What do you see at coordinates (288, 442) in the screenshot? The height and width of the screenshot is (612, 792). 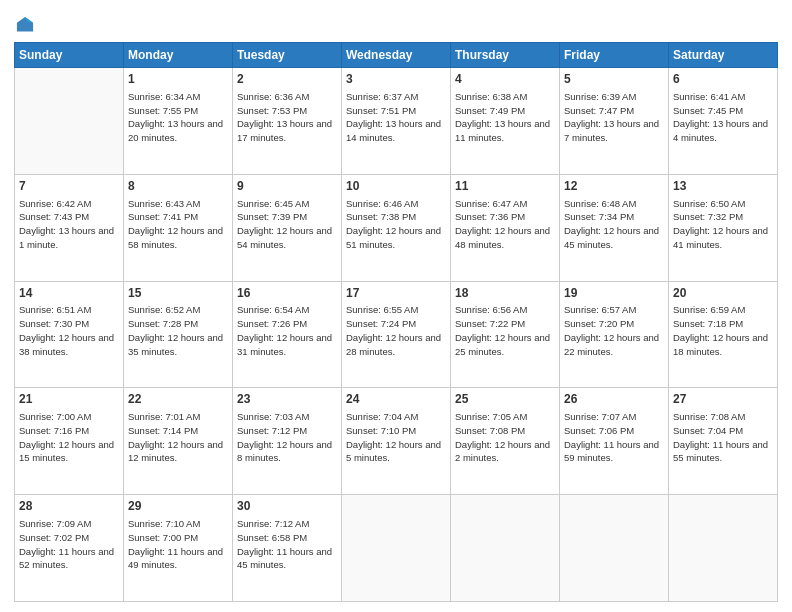 I see `calendar-cell: 23Sunrise: 7:03 AMSunset: 7:12 PMDayligh…` at bounding box center [288, 442].